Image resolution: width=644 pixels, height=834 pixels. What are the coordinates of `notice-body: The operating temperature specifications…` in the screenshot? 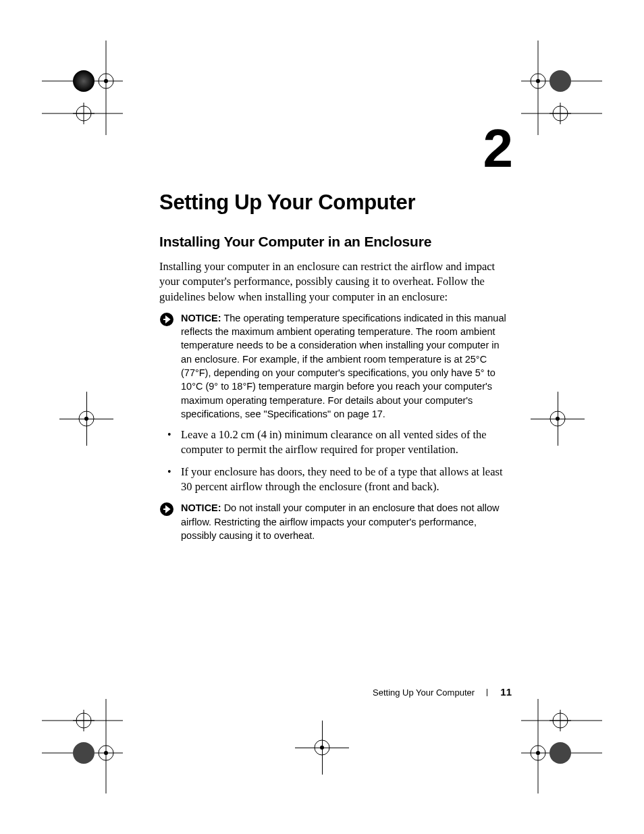 It's located at (344, 366).